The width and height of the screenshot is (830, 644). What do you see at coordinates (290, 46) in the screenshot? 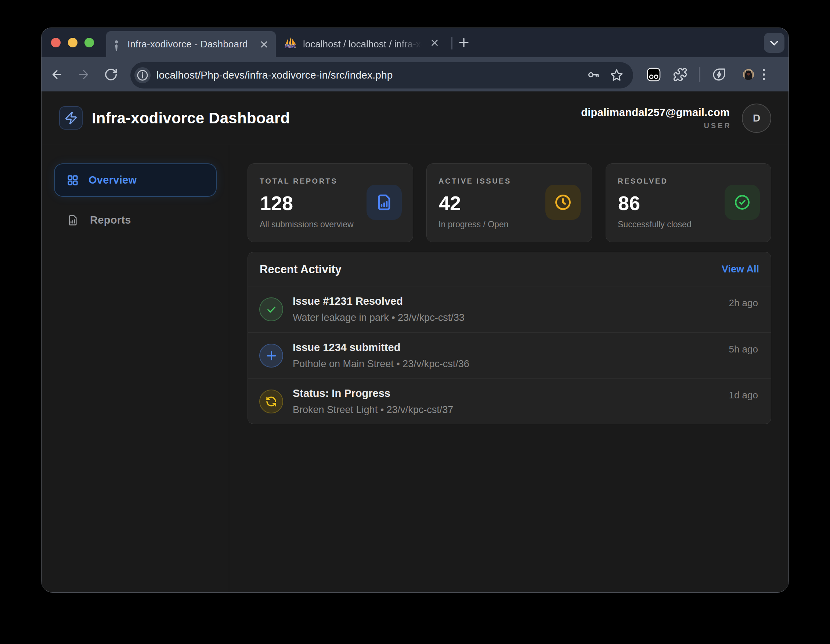
I see `svg-text: PMA` at bounding box center [290, 46].